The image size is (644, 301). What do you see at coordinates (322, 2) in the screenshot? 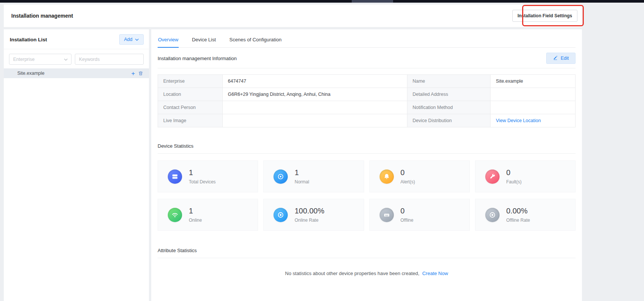
I see `browser-strip` at bounding box center [322, 2].